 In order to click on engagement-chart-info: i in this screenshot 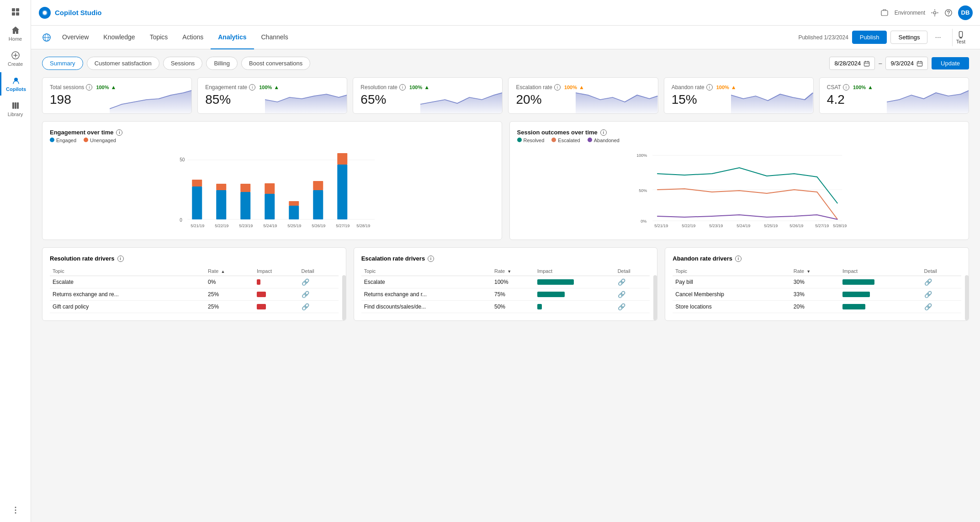, I will do `click(119, 133)`.